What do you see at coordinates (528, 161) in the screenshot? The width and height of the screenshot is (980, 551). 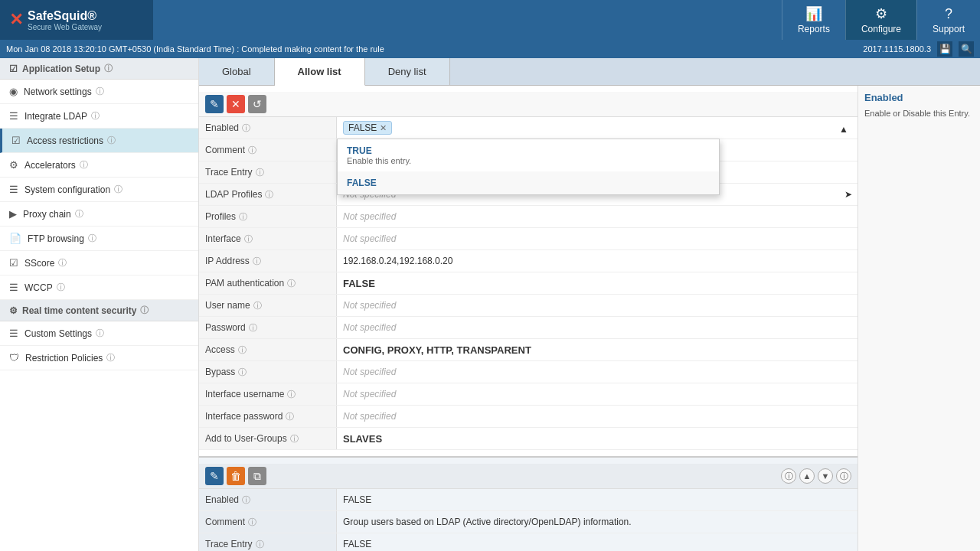 I see `dropdown-option-true-desc: Enable this entry.` at bounding box center [528, 161].